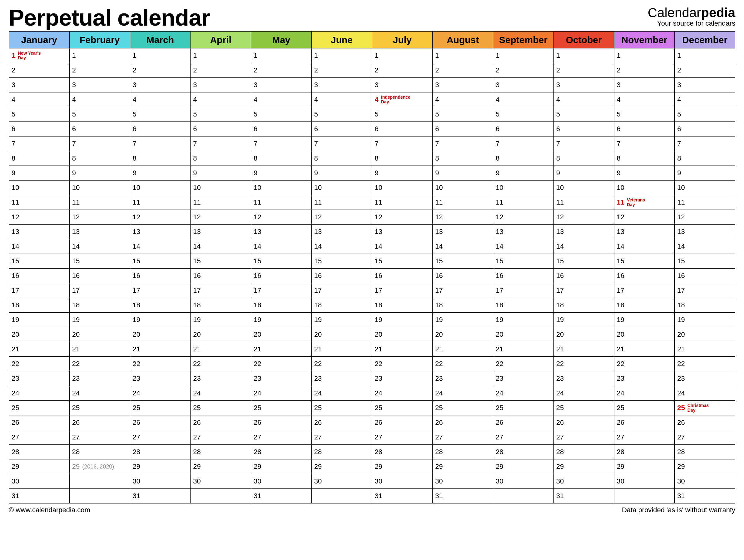  I want to click on cell-sep-26: 26, so click(523, 423).